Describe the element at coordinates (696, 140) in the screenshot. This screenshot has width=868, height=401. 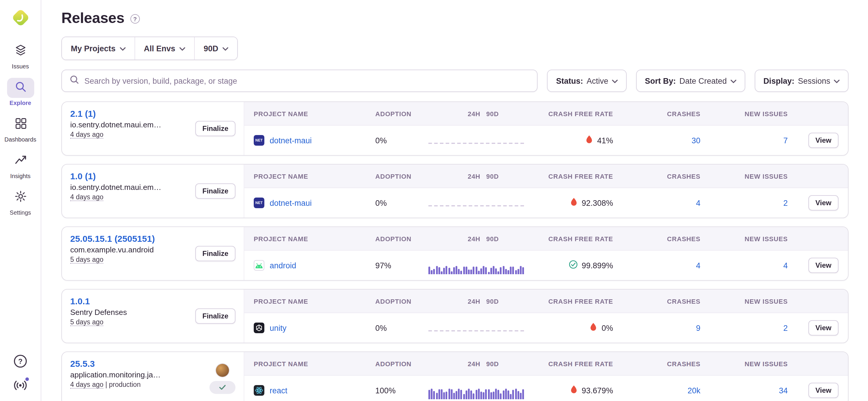
I see `crashes-count-link: 30` at that location.